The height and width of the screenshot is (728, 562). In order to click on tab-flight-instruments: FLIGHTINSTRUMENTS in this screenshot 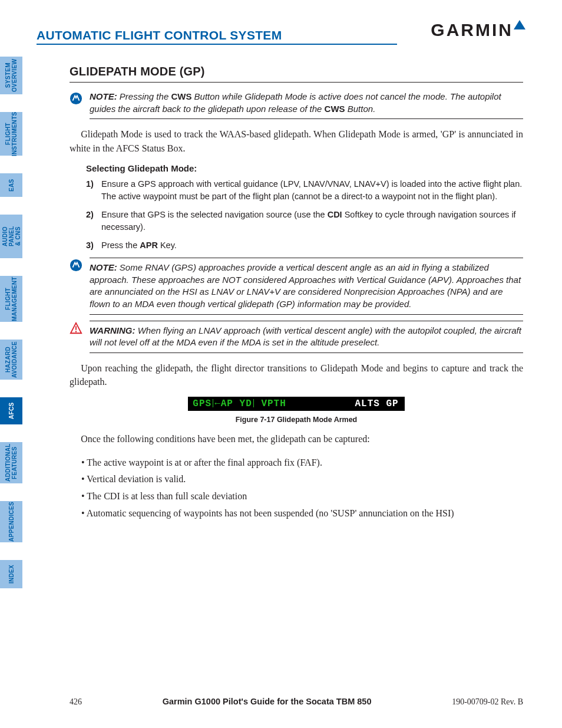, I will do `click(11, 134)`.